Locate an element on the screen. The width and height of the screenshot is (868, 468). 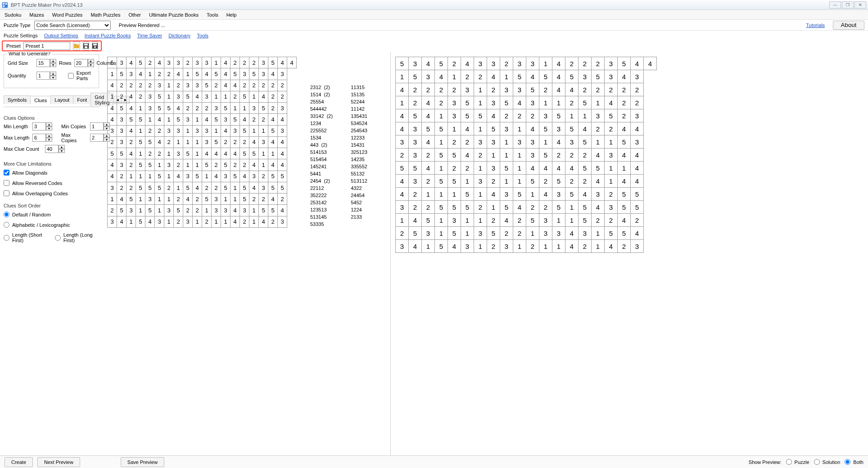
preview-puzzle-radio is located at coordinates (789, 462).